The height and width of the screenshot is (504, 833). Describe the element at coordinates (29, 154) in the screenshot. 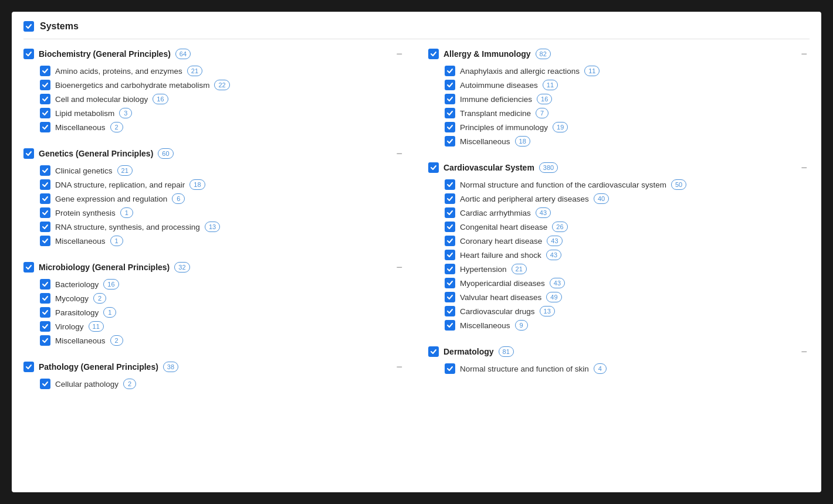

I see `checkbox-genetics` at that location.